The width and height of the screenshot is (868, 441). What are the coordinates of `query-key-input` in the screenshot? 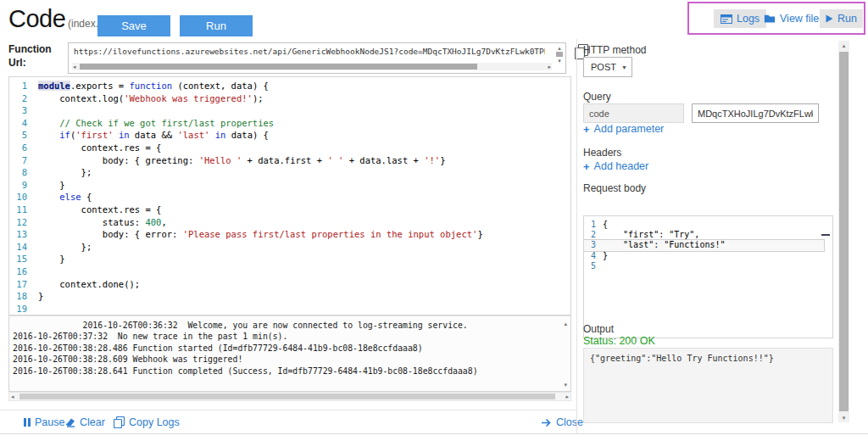 It's located at (634, 114).